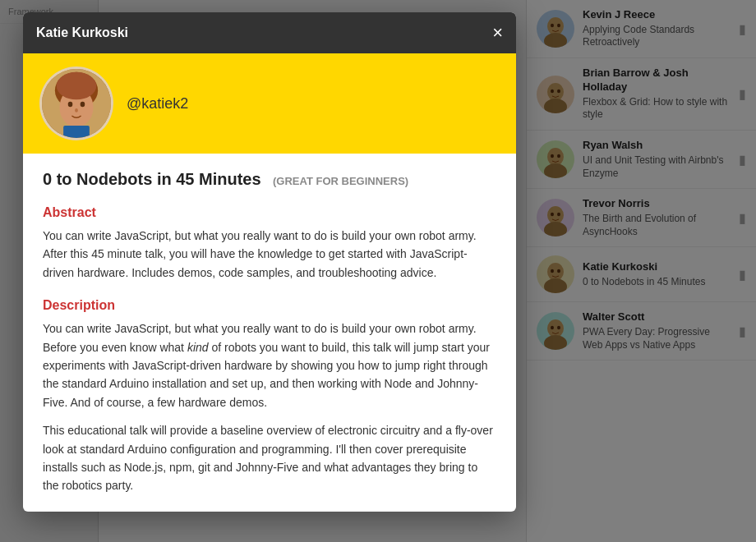 The image size is (756, 542). Describe the element at coordinates (270, 255) in the screenshot. I see `abstract-text: You can write JavaScript, but what you r…` at that location.